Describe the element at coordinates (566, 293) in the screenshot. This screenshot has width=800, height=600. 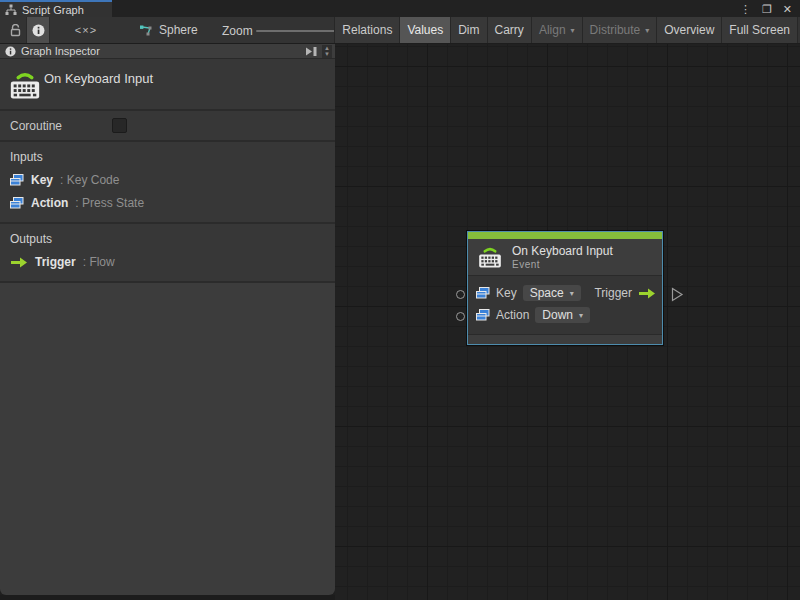
I see `key-row: Key Space ▾ Trigger` at that location.